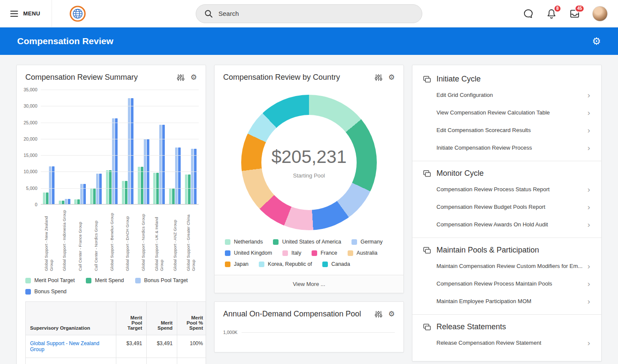  What do you see at coordinates (78, 14) in the screenshot?
I see `globe-logo-icon` at bounding box center [78, 14].